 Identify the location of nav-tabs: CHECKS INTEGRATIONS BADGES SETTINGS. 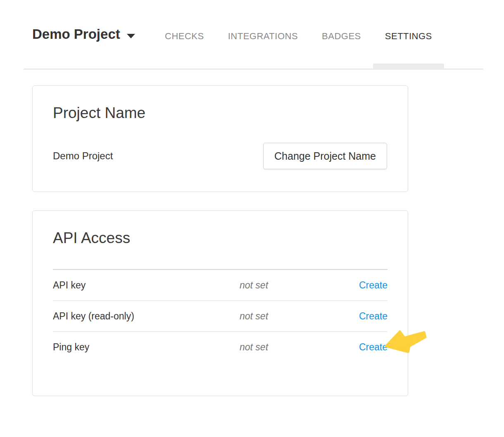
(298, 34).